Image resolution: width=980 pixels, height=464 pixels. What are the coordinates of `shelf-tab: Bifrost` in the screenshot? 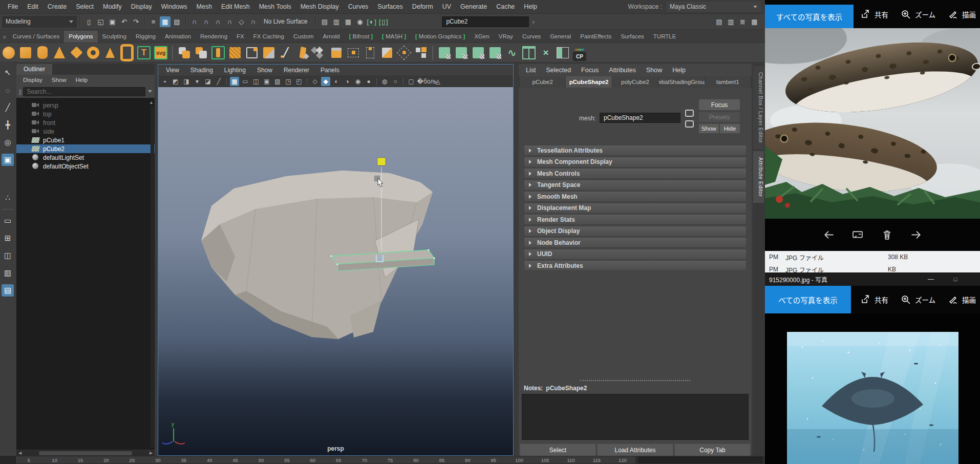 It's located at (361, 37).